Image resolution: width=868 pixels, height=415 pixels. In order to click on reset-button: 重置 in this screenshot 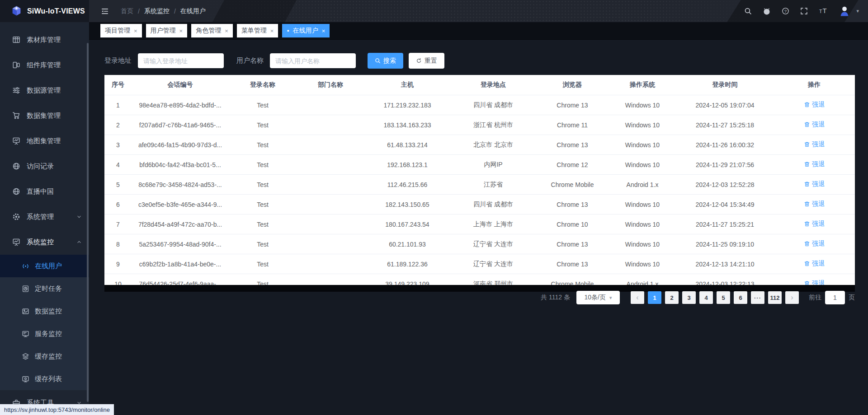, I will do `click(427, 61)`.